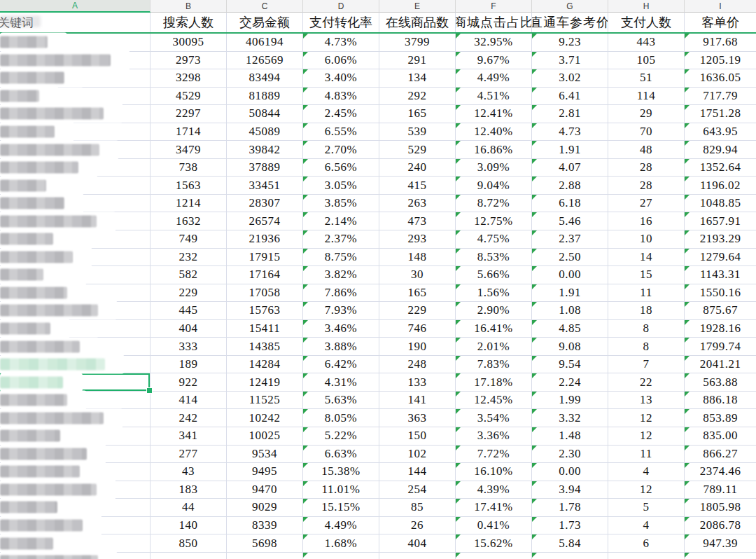  What do you see at coordinates (570, 258) in the screenshot?
I see `table-cell: 2.50` at bounding box center [570, 258].